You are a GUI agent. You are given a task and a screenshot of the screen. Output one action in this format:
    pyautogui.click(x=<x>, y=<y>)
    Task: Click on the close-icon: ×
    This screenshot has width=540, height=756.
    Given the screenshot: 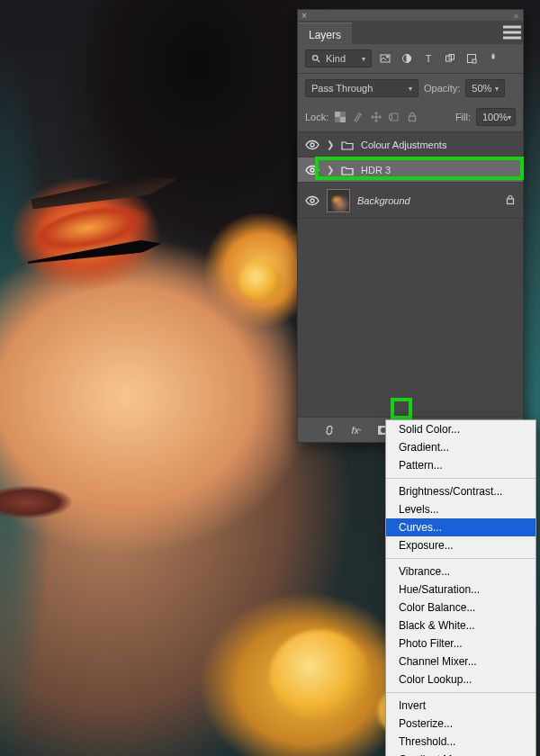 What is the action you would take?
    pyautogui.click(x=304, y=16)
    